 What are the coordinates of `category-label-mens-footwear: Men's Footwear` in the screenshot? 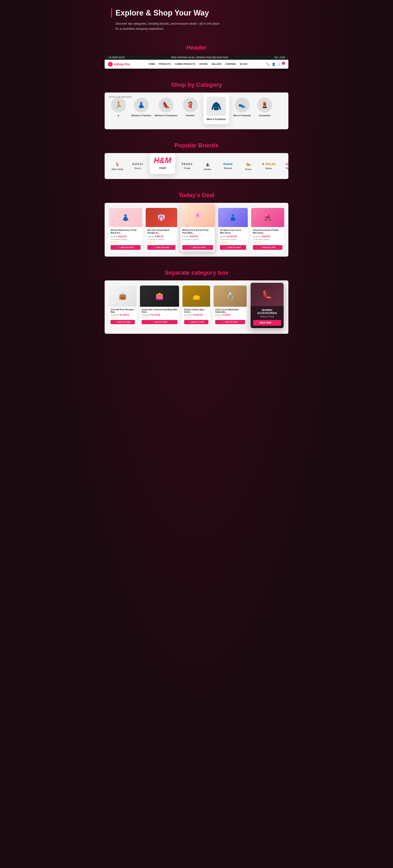 It's located at (242, 115).